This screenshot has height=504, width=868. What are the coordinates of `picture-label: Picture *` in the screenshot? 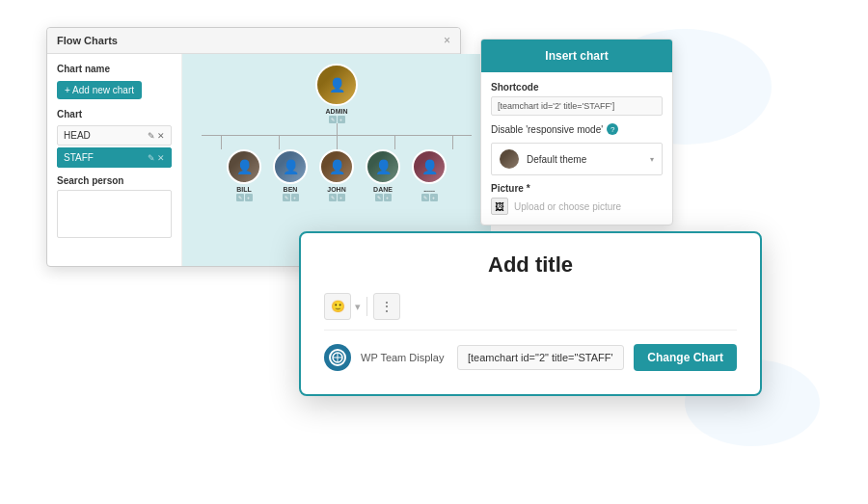 It's located at (577, 189).